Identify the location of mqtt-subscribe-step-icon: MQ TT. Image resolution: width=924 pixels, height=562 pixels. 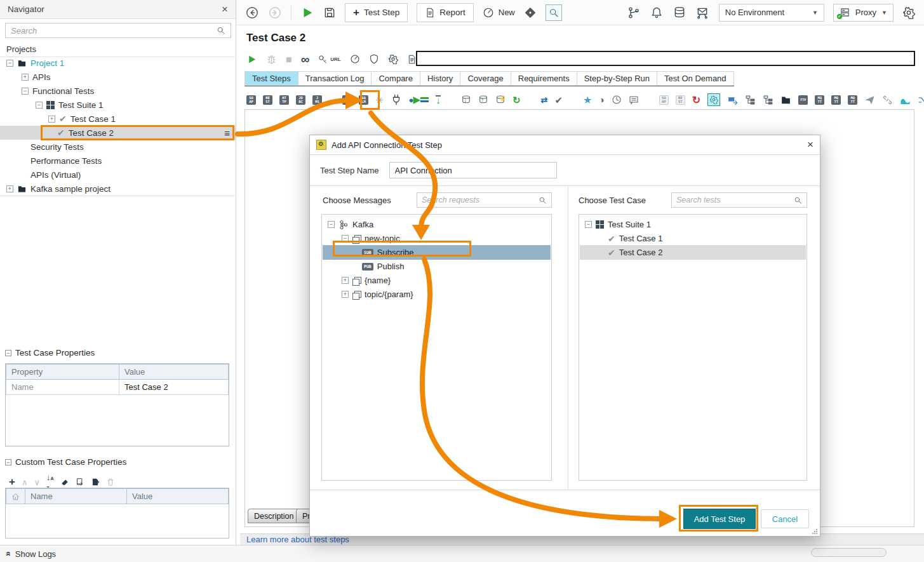
(836, 100).